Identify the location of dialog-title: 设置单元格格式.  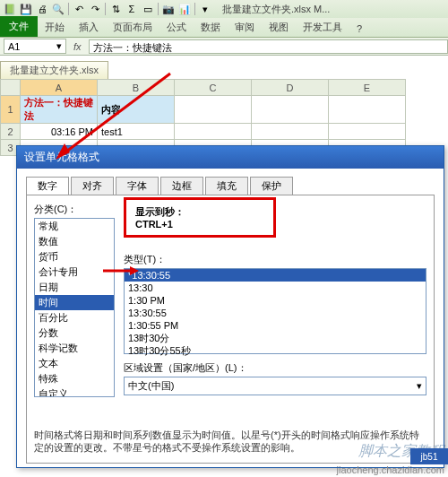
(230, 158).